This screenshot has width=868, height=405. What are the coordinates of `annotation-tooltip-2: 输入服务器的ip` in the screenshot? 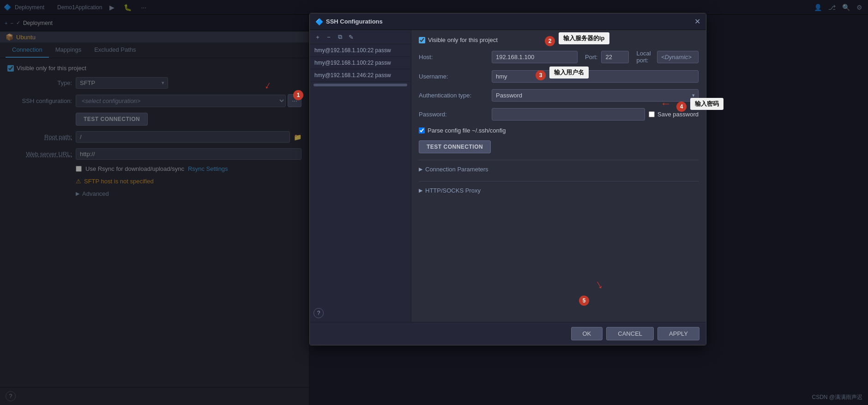 It's located at (584, 38).